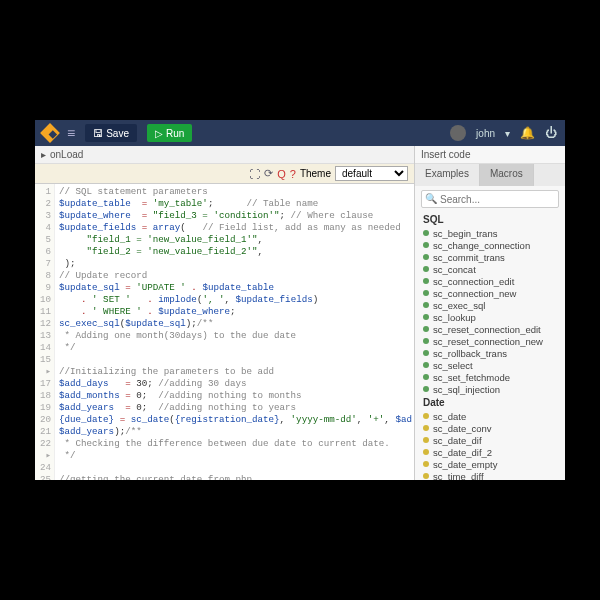 This screenshot has height=600, width=600. I want to click on macro-label: sc_set_fetchmode, so click(472, 378).